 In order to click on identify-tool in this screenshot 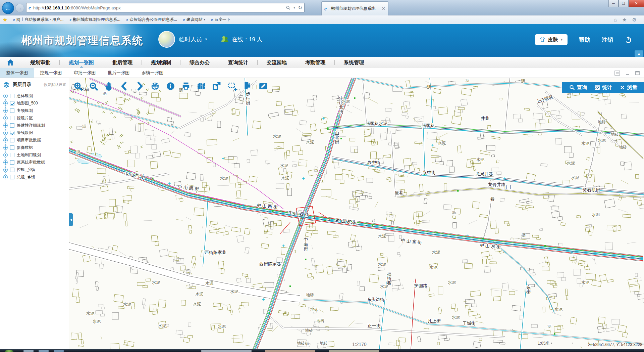, I will do `click(170, 86)`.